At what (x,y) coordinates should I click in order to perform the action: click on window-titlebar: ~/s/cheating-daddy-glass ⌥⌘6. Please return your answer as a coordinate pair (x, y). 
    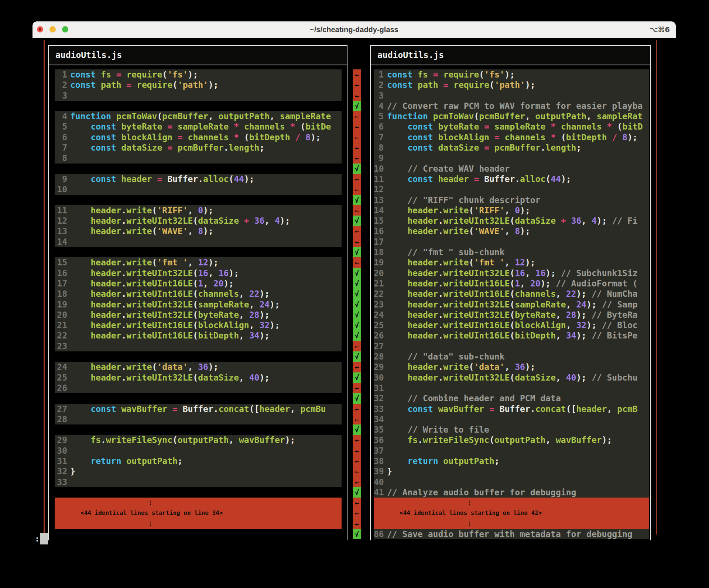
    Looking at the image, I should click on (354, 30).